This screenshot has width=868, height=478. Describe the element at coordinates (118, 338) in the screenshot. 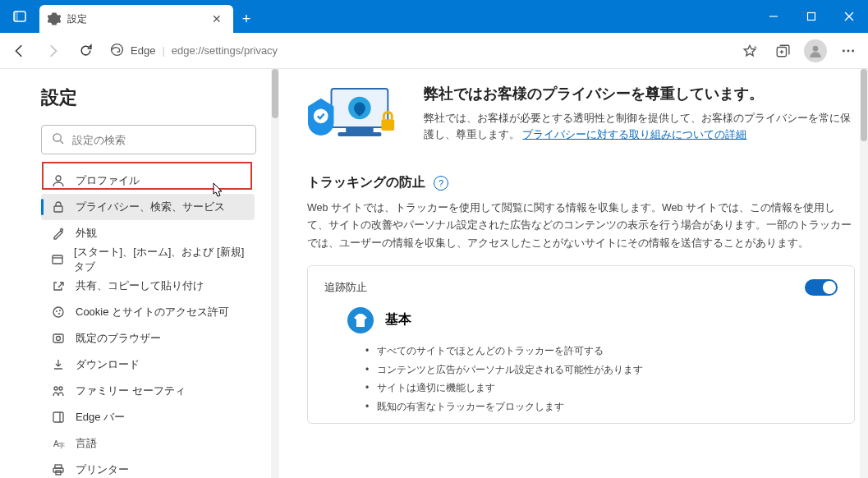

I see `sidebar-item-label: 既定のブラウザー` at that location.